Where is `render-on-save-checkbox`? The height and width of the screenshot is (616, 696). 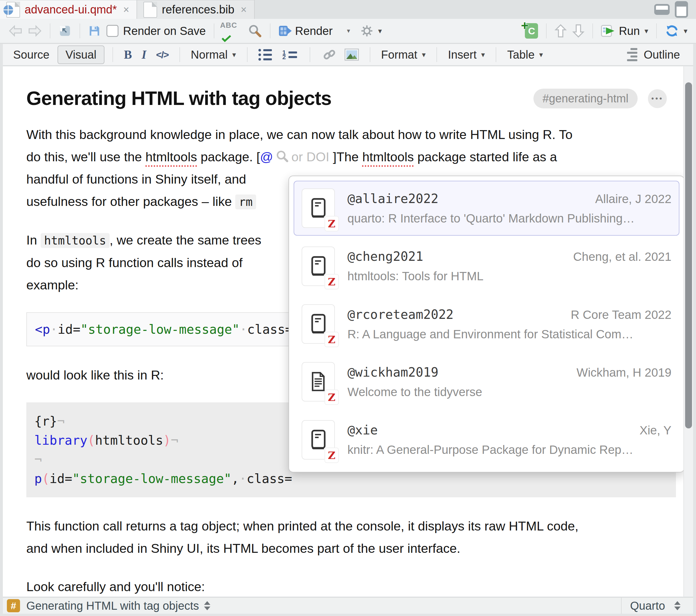
render-on-save-checkbox is located at coordinates (112, 31).